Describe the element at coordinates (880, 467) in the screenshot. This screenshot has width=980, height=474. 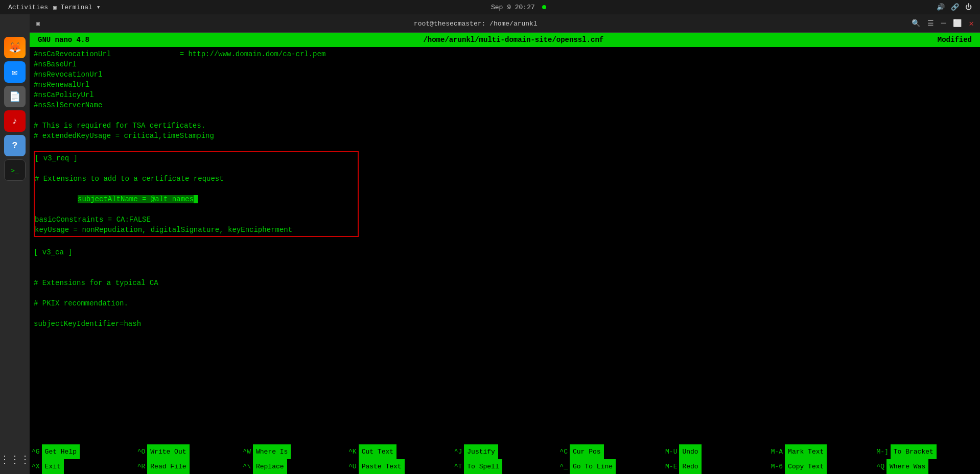
I see `shortcut-key-where-was: ^Q` at that location.